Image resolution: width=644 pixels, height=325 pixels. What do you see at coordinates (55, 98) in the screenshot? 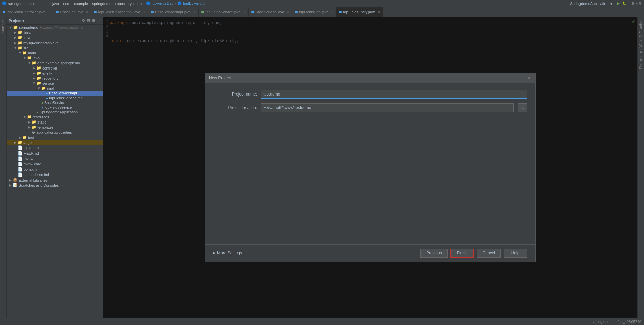
I see `tree-idpfieldsserviceimpl: ● IdpFieldsServiceImpl` at bounding box center [55, 98].